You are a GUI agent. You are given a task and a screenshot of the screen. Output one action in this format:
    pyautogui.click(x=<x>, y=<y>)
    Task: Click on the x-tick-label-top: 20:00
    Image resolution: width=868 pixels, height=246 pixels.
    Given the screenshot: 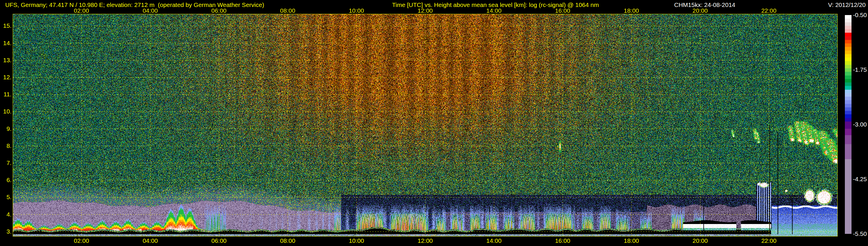 What is the action you would take?
    pyautogui.click(x=700, y=11)
    